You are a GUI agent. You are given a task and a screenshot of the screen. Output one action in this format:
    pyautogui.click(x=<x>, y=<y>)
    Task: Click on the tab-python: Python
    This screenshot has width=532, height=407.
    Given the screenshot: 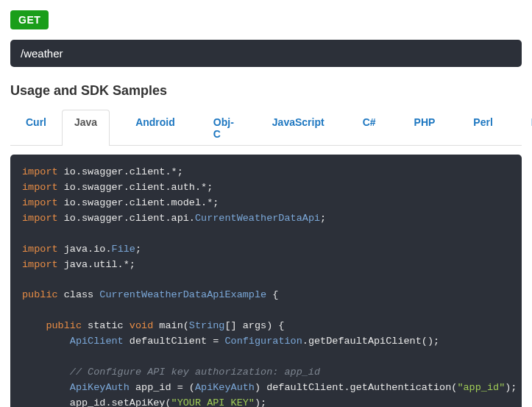 What is the action you would take?
    pyautogui.click(x=525, y=128)
    